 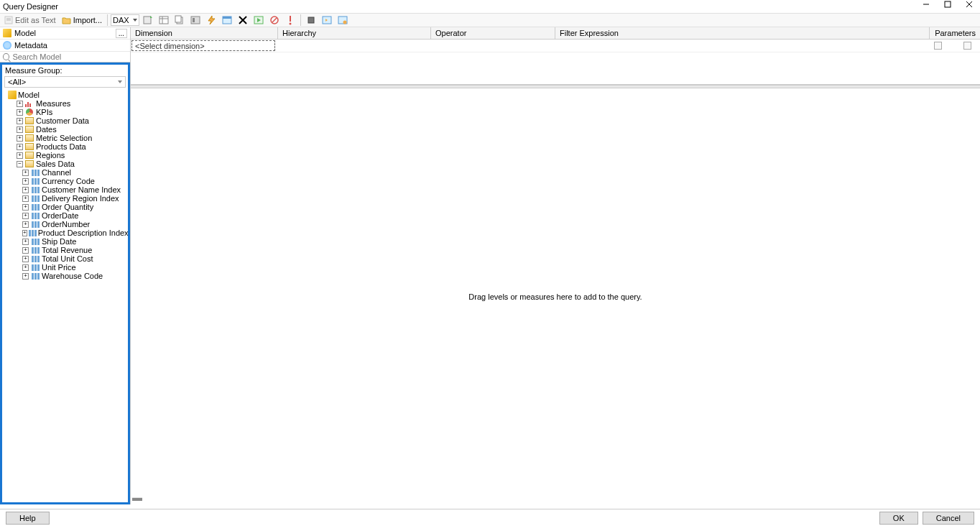 I want to click on delete-button, so click(x=243, y=20).